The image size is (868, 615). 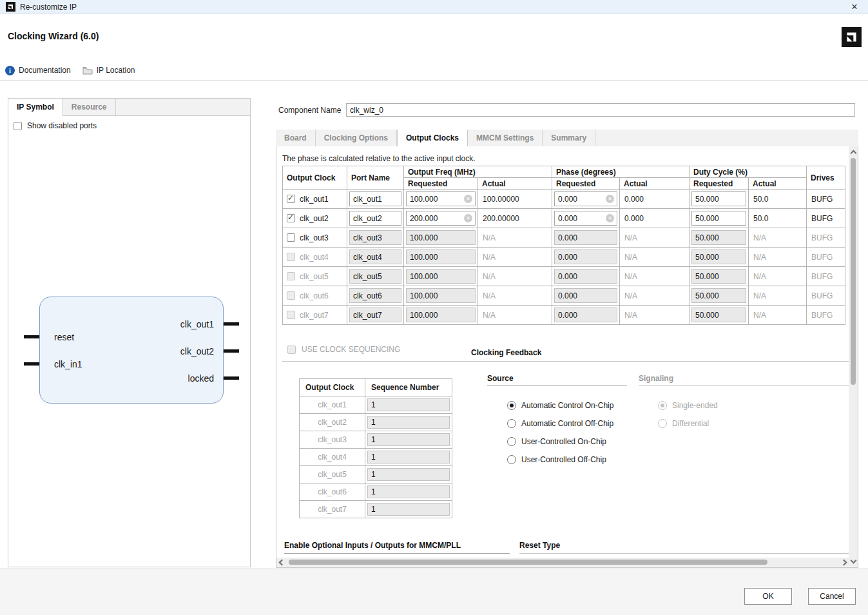 I want to click on port-name-clk_out2-input, so click(x=375, y=218).